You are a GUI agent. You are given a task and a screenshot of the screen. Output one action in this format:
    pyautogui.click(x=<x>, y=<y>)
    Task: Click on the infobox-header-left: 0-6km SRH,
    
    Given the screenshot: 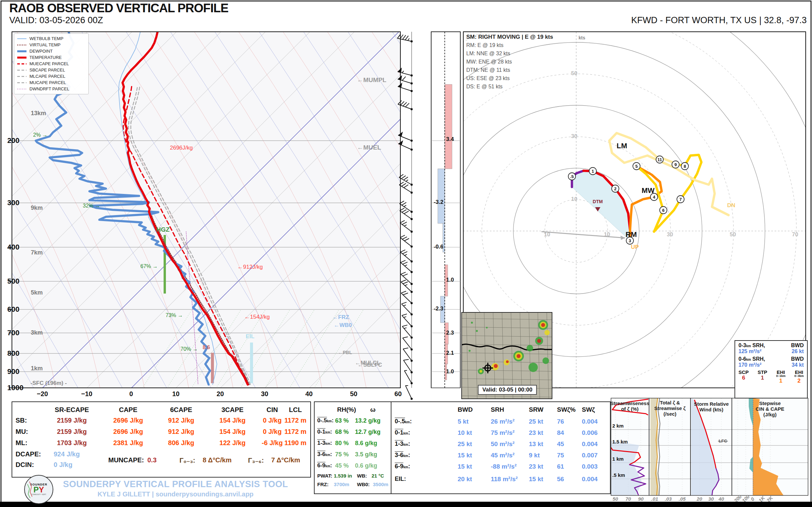 What is the action you would take?
    pyautogui.click(x=752, y=359)
    